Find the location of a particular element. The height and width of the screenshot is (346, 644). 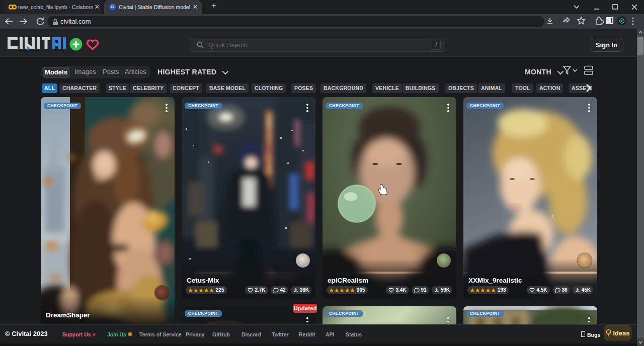

svg-text: C is located at coordinates (113, 7).